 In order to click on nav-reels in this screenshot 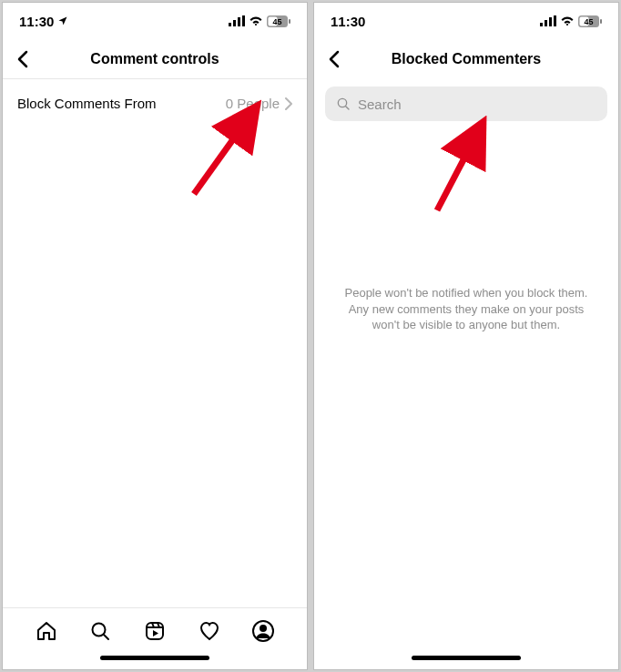, I will do `click(155, 631)`.